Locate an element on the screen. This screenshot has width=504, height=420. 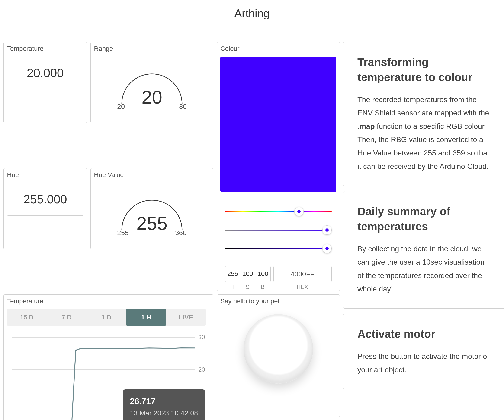
s-label: S is located at coordinates (248, 287).